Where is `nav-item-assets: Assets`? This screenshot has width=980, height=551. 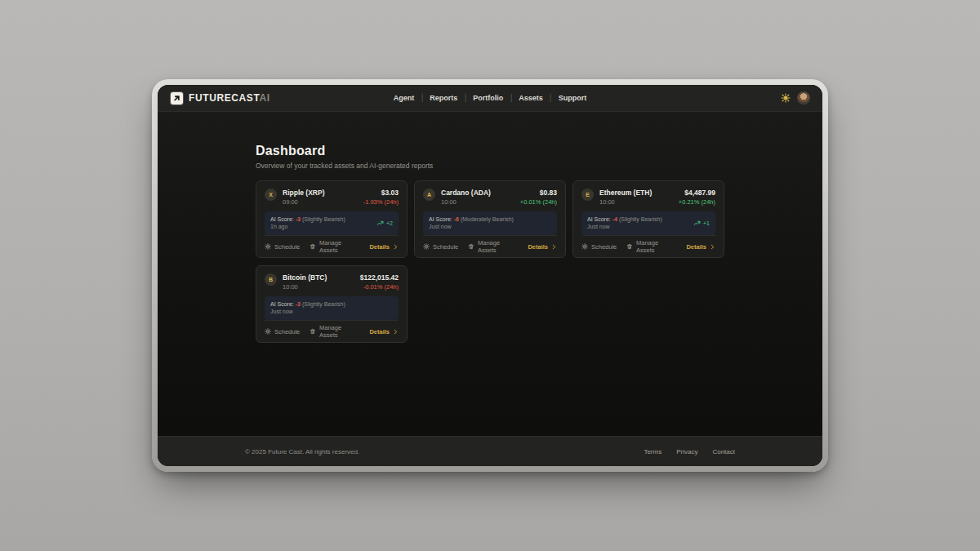
nav-item-assets: Assets is located at coordinates (531, 98).